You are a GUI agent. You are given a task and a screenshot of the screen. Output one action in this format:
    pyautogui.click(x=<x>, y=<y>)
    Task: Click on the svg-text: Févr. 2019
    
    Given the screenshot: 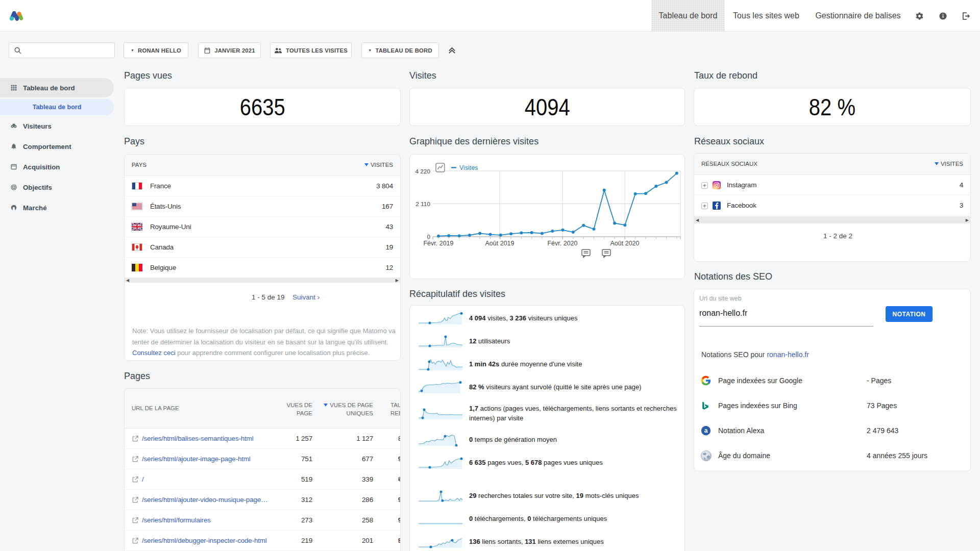 What is the action you would take?
    pyautogui.click(x=438, y=243)
    